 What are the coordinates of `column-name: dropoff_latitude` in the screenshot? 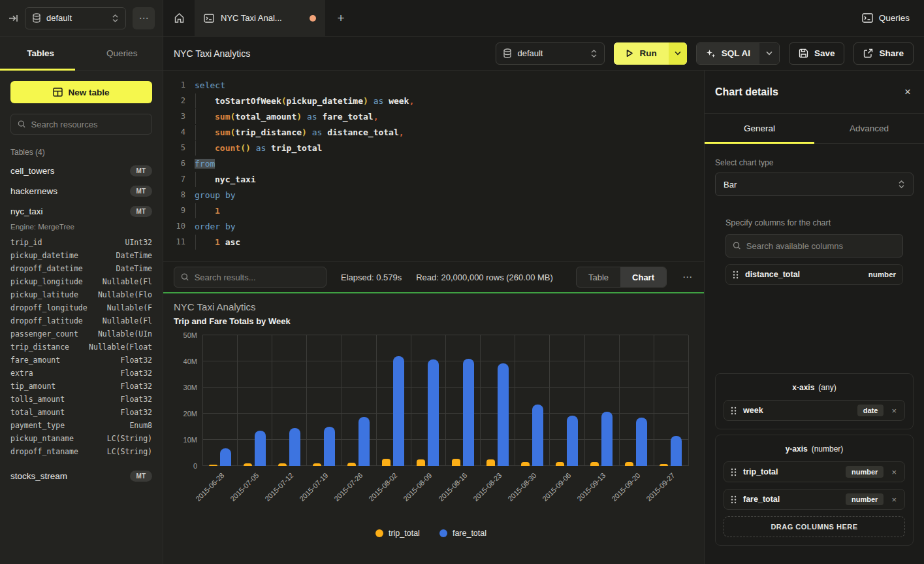 It's located at (47, 321).